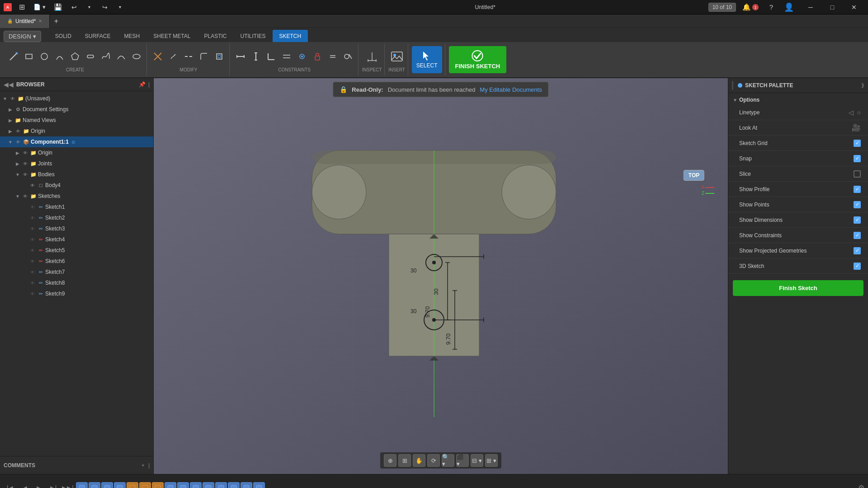 The height and width of the screenshot is (488, 868). What do you see at coordinates (137, 56) in the screenshot?
I see `ellipse-tool-btn` at bounding box center [137, 56].